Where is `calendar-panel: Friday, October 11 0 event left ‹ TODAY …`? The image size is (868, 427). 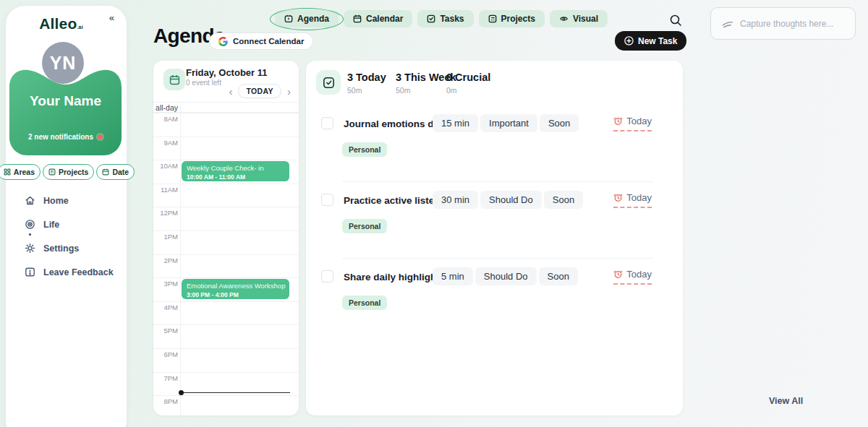
calendar-panel: Friday, October 11 0 event left ‹ TODAY … is located at coordinates (226, 238).